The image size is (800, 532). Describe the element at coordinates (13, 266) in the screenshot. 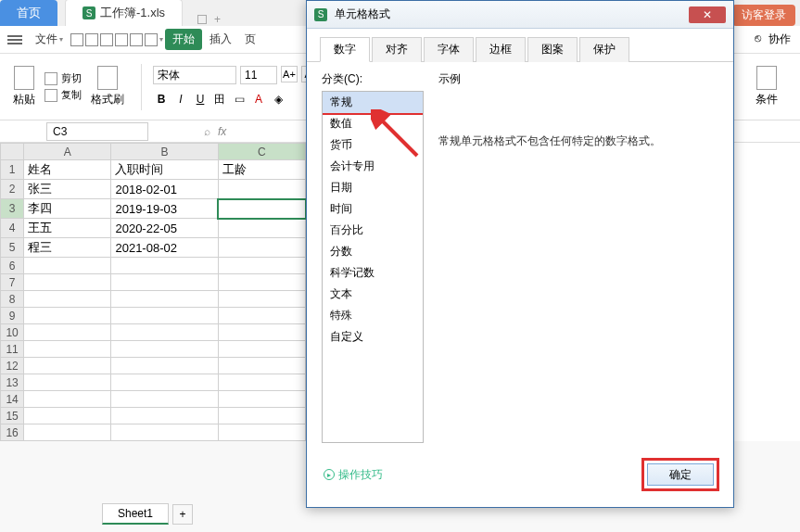

I see `row-header: 6` at that location.